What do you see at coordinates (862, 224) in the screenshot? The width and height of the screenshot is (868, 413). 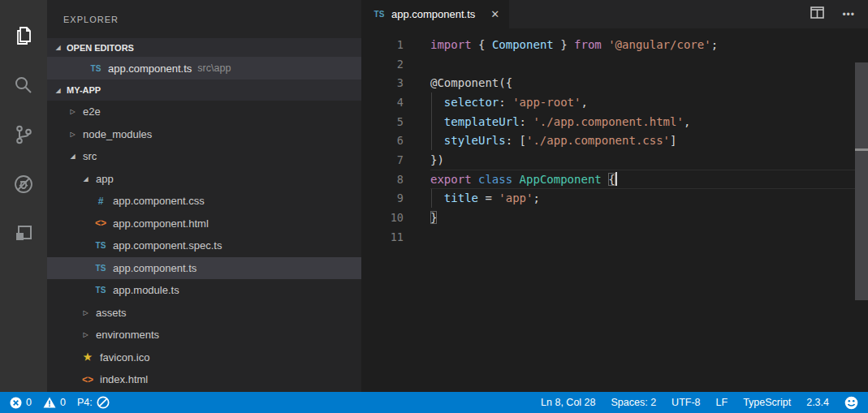 I see `editor-scrollbar` at bounding box center [862, 224].